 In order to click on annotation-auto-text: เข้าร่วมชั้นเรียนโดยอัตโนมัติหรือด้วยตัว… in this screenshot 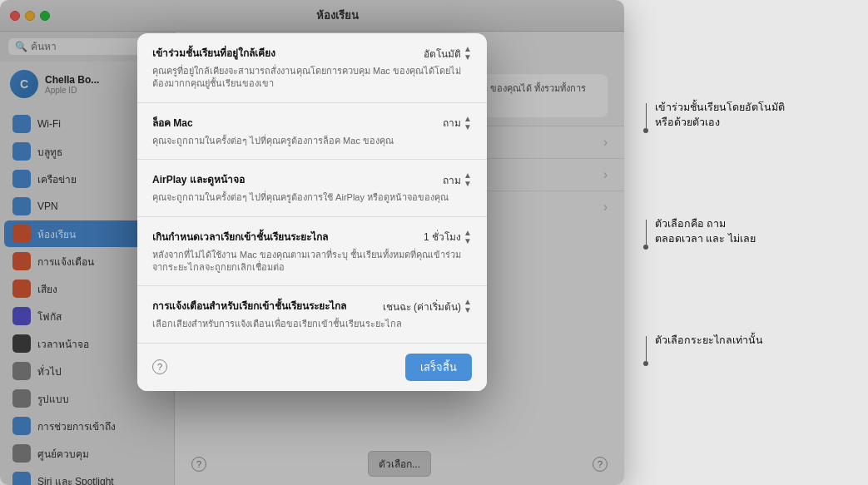, I will do `click(720, 115)`.